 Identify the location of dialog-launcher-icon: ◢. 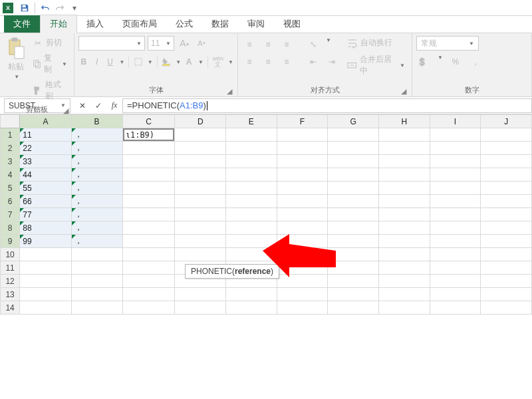
(66, 110).